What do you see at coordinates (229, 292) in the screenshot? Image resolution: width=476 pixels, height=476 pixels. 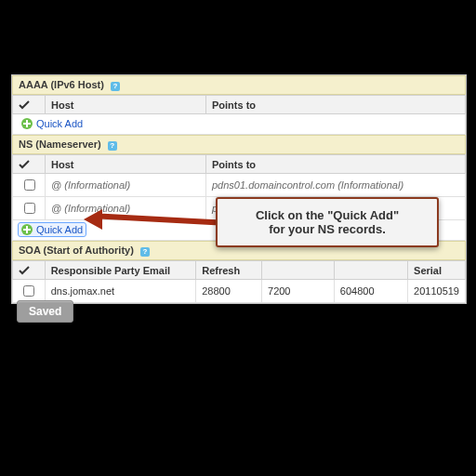 I see `soa-refresh-cell: 28800` at bounding box center [229, 292].